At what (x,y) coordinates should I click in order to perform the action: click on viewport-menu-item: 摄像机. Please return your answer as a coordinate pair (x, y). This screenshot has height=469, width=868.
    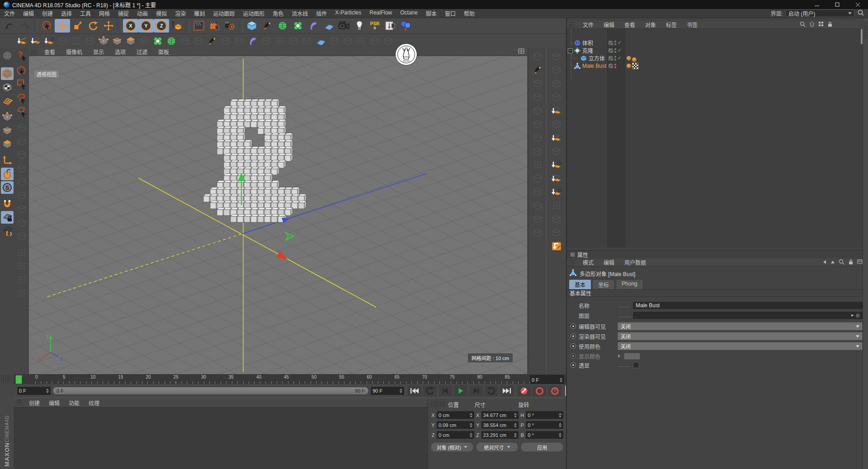
    Looking at the image, I should click on (74, 52).